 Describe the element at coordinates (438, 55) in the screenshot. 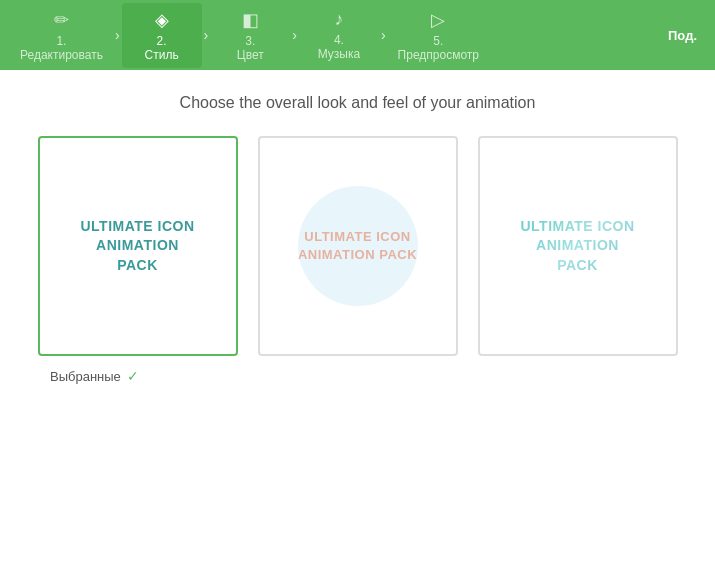

I see `step-preview-text: Предпросмотр` at that location.